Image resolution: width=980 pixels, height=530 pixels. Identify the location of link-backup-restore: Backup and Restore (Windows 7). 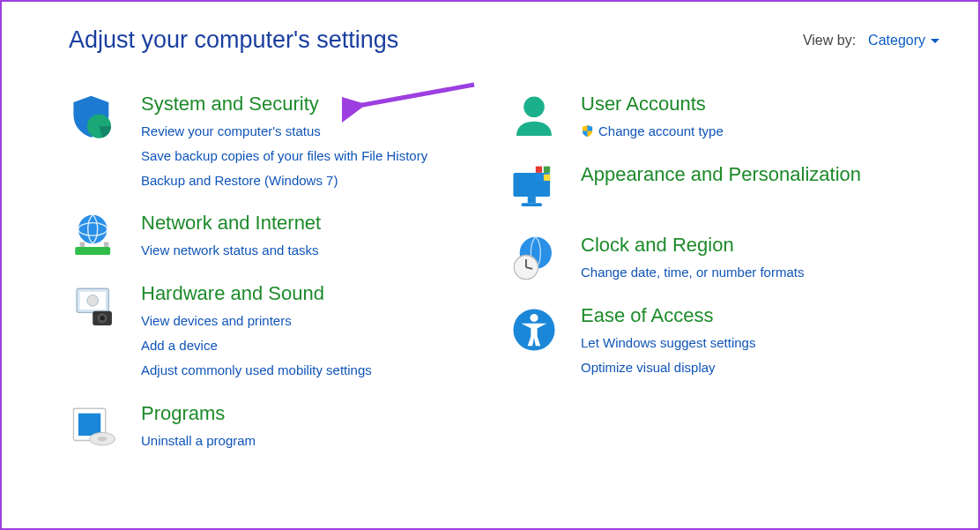
(321, 181).